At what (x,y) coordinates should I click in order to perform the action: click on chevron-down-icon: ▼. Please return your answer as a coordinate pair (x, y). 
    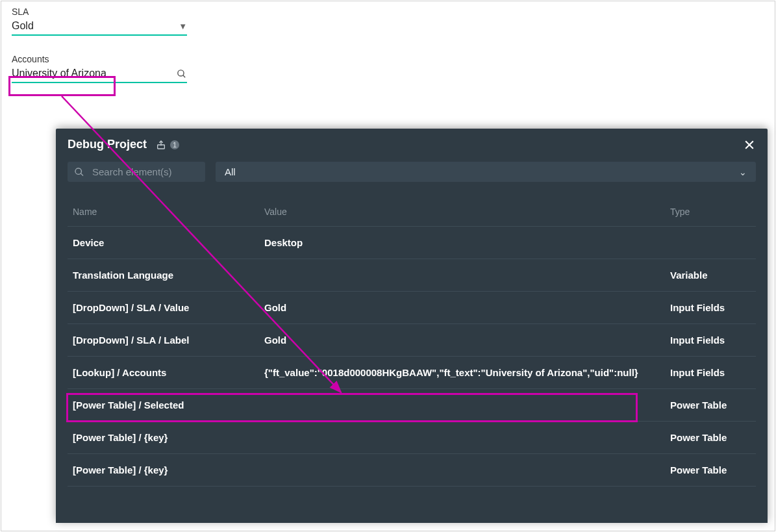
    Looking at the image, I should click on (183, 26).